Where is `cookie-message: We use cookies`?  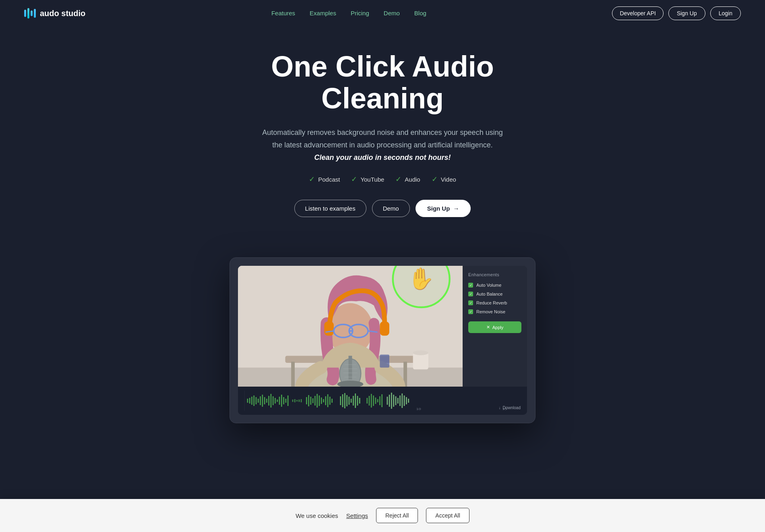 cookie-message: We use cookies is located at coordinates (317, 515).